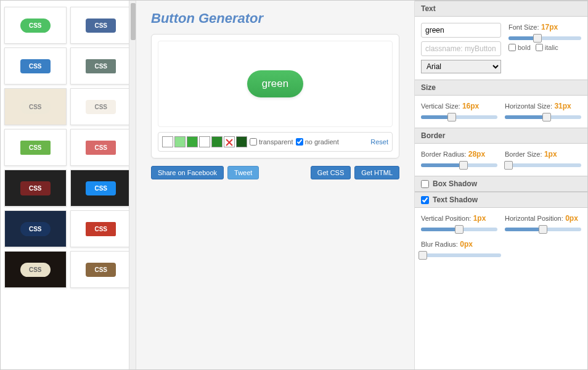 Image resolution: width=588 pixels, height=370 pixels. Describe the element at coordinates (524, 154) in the screenshot. I see `border-size-label: Border Size:` at that location.